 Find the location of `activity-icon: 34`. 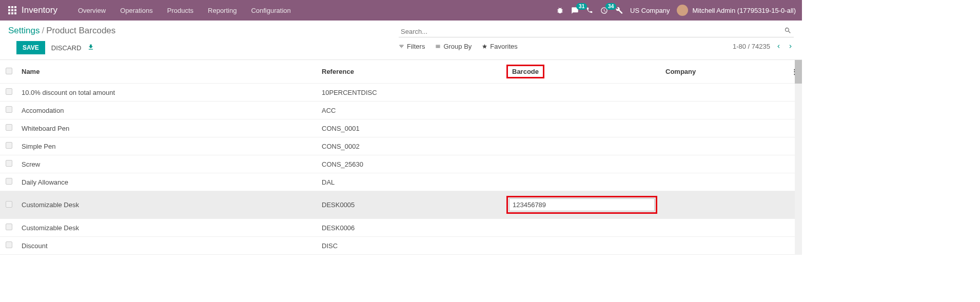

activity-icon: 34 is located at coordinates (604, 10).